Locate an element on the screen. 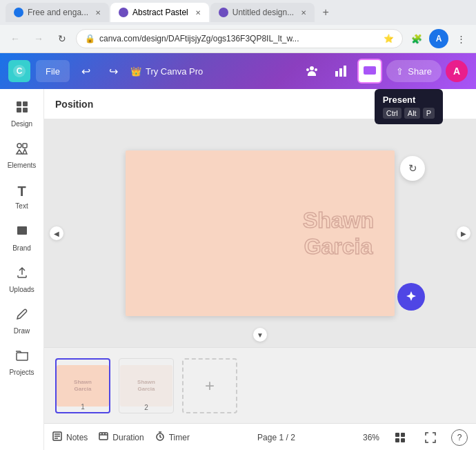 This screenshot has width=476, height=450. sidebar-item-brand: Brand is located at coordinates (22, 238).